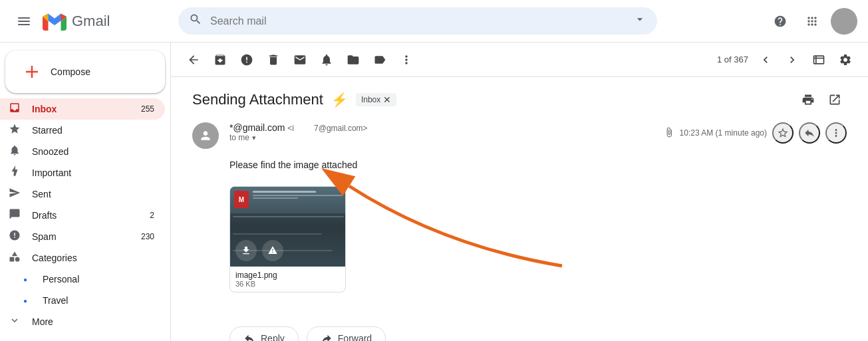 This screenshot has height=341, width=868. I want to click on inbox-icon, so click(15, 109).